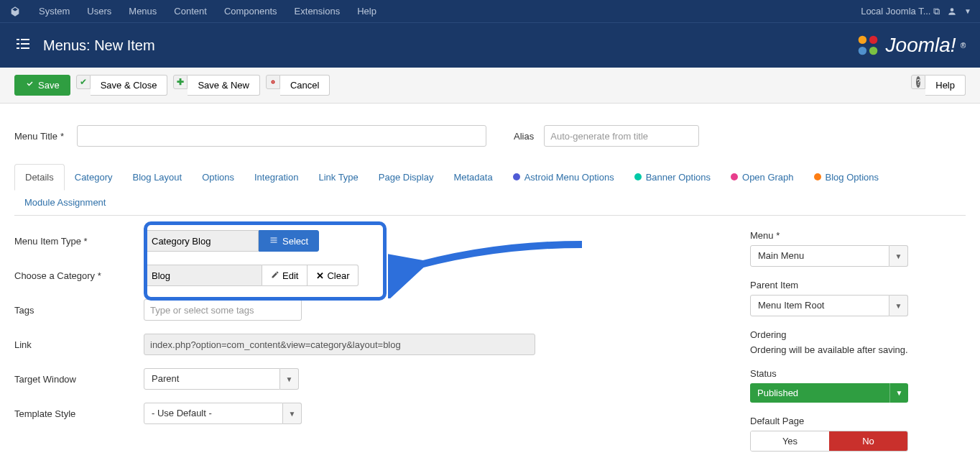 Image resolution: width=980 pixels, height=458 pixels. What do you see at coordinates (251, 12) in the screenshot?
I see `top-menu-components: Components` at bounding box center [251, 12].